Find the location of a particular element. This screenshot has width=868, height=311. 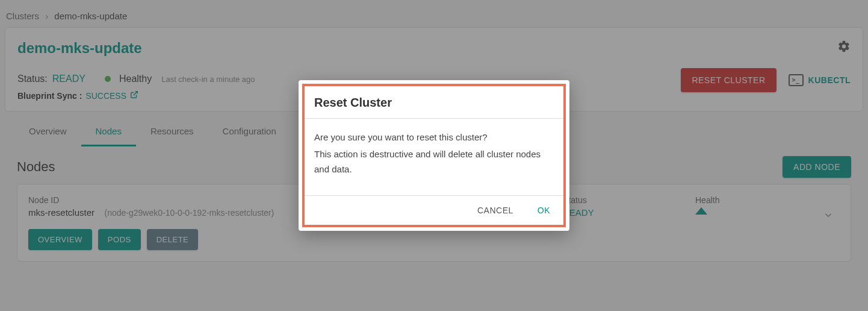

modal-title: Reset Cluster is located at coordinates (434, 102).